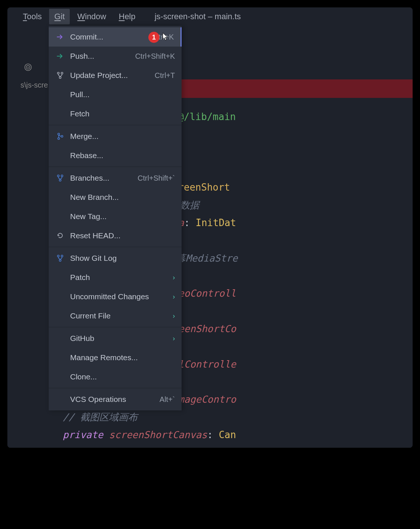 The image size is (420, 529). What do you see at coordinates (166, 37) in the screenshot?
I see `cursor-icon` at bounding box center [166, 37].